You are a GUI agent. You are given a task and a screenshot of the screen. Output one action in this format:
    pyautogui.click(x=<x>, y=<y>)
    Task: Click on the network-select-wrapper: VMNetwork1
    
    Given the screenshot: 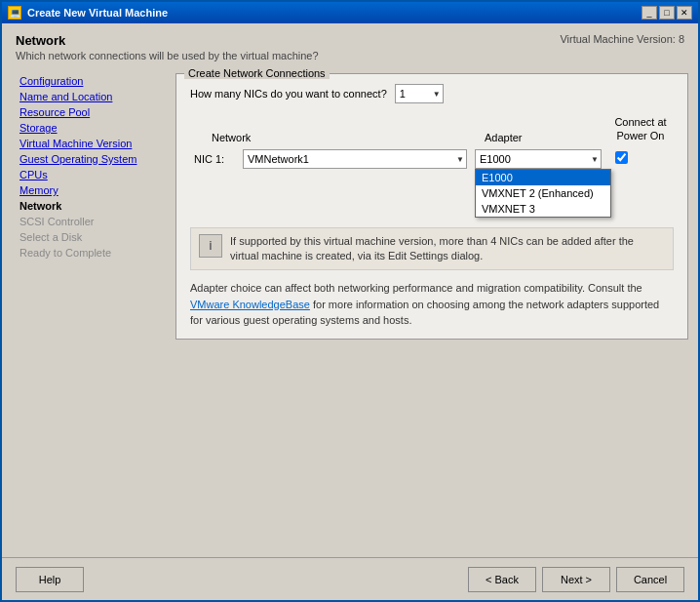 What is the action you would take?
    pyautogui.click(x=355, y=159)
    